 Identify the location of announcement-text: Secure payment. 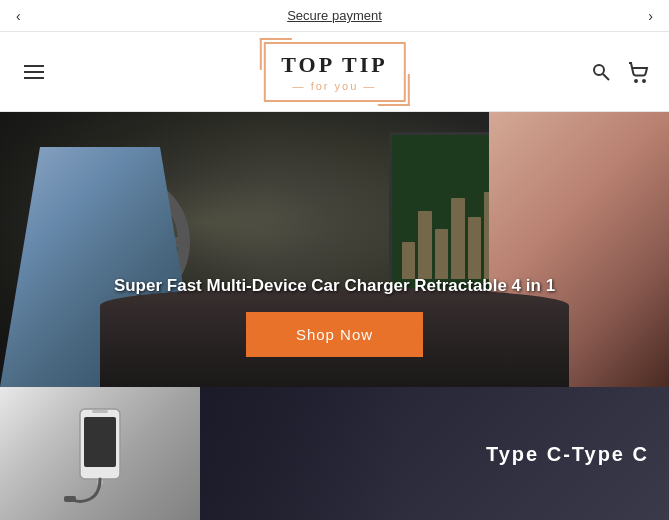
(334, 16).